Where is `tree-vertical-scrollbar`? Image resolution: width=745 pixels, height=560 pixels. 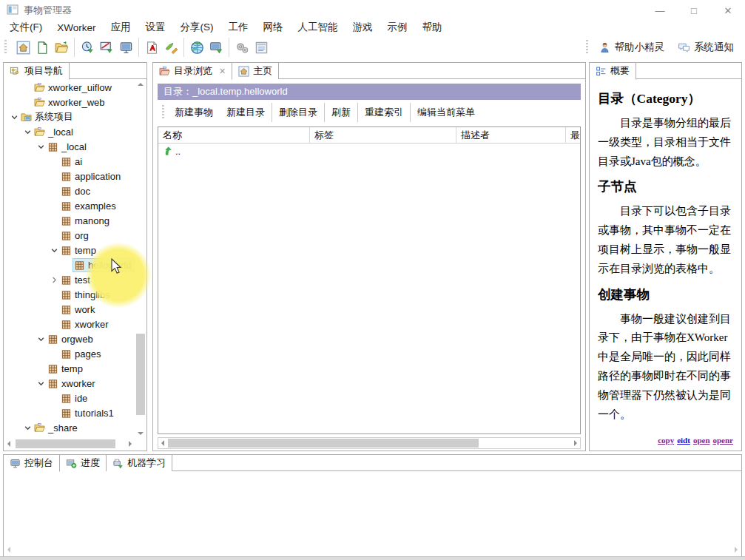 tree-vertical-scrollbar is located at coordinates (141, 259).